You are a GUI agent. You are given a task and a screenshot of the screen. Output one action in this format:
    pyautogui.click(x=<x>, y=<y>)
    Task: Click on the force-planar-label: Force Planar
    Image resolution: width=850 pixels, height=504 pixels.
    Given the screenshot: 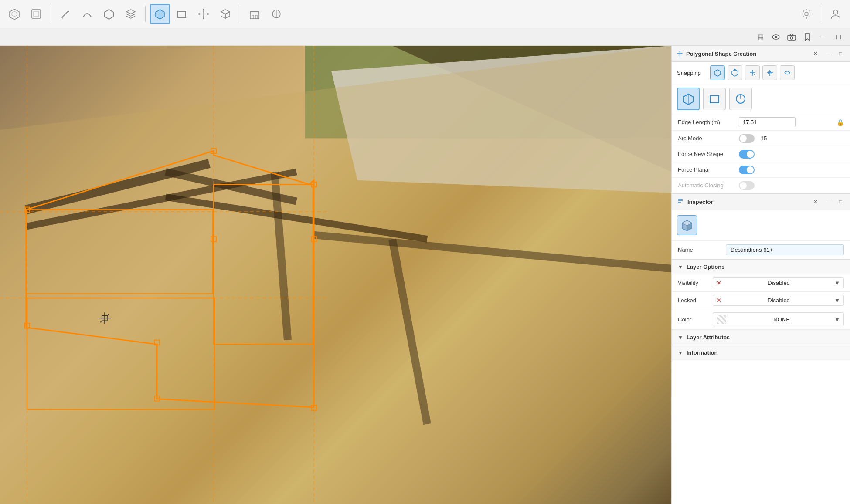 What is the action you would take?
    pyautogui.click(x=708, y=170)
    